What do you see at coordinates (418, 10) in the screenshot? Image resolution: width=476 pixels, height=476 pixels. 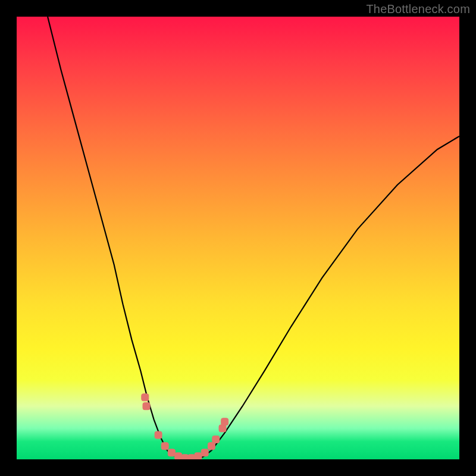 I see `watermark-text: TheBottleneck.com` at bounding box center [418, 10].